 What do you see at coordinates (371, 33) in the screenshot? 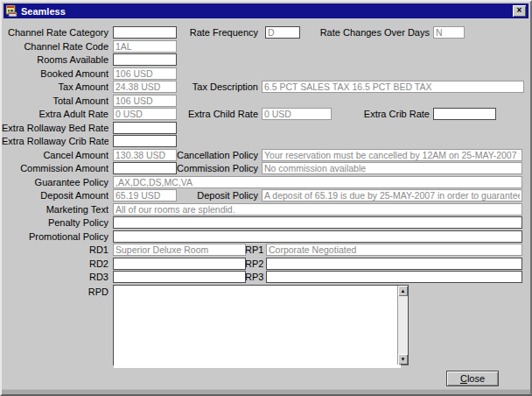
I see `rate-changes-over-days-label: Rate Changes Over Days` at bounding box center [371, 33].